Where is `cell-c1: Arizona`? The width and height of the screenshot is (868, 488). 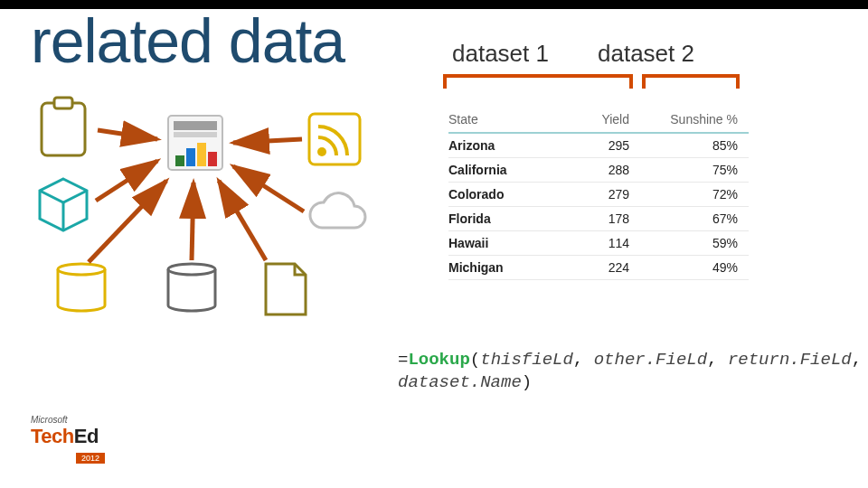 cell-c1: Arizona is located at coordinates (503, 145).